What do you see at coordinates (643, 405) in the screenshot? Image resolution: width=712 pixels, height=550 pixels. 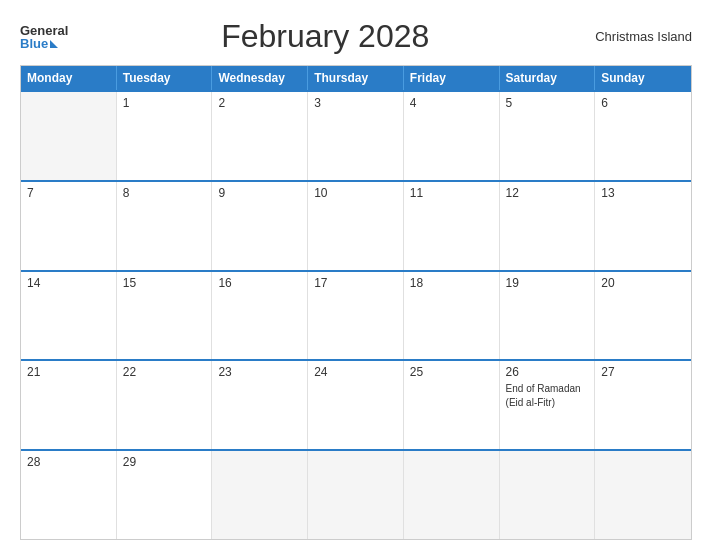 I see `table-row: 27` at bounding box center [643, 405].